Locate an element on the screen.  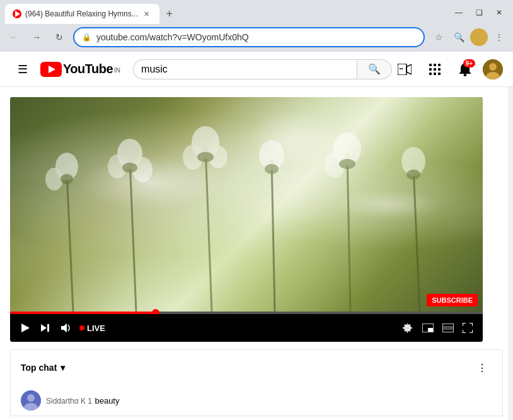
maximize-button: ❑ is located at coordinates (479, 13).